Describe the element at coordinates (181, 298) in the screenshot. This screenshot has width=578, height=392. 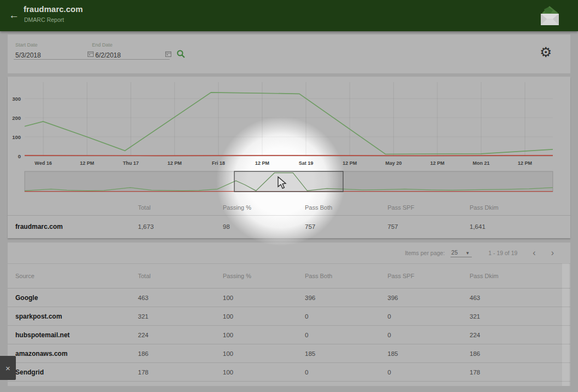
I see `row-total: 463` at that location.